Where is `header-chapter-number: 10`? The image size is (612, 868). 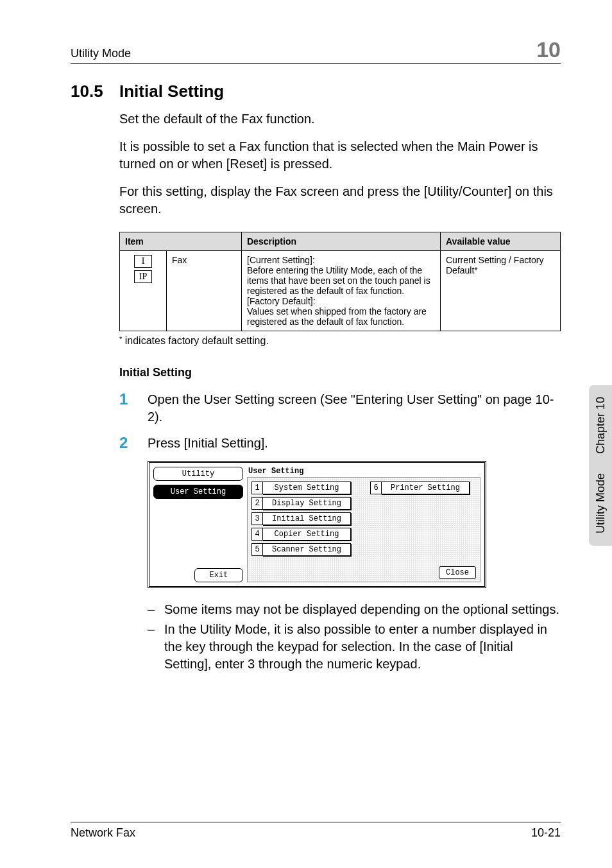
header-chapter-number: 10 is located at coordinates (548, 49).